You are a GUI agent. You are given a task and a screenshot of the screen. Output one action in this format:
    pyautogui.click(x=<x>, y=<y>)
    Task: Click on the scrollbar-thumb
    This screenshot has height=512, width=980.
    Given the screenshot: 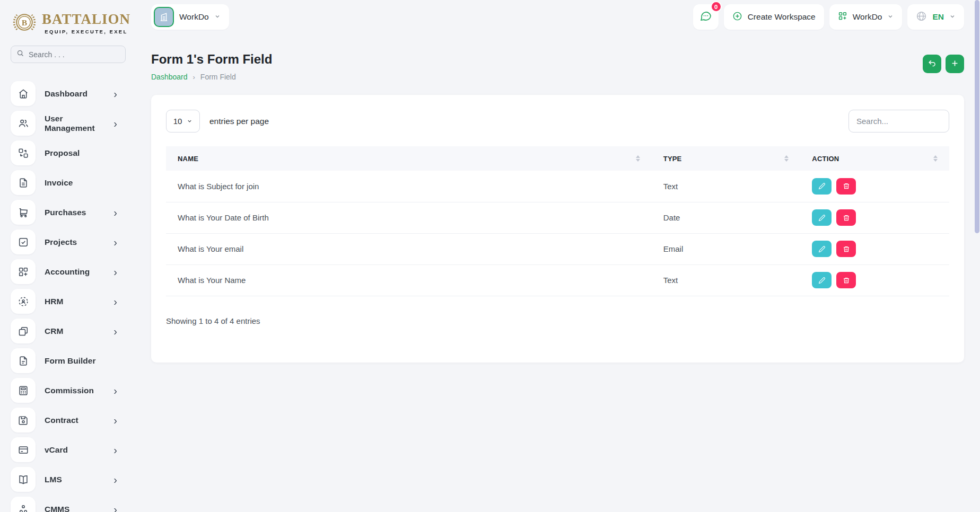 What is the action you would take?
    pyautogui.click(x=977, y=117)
    